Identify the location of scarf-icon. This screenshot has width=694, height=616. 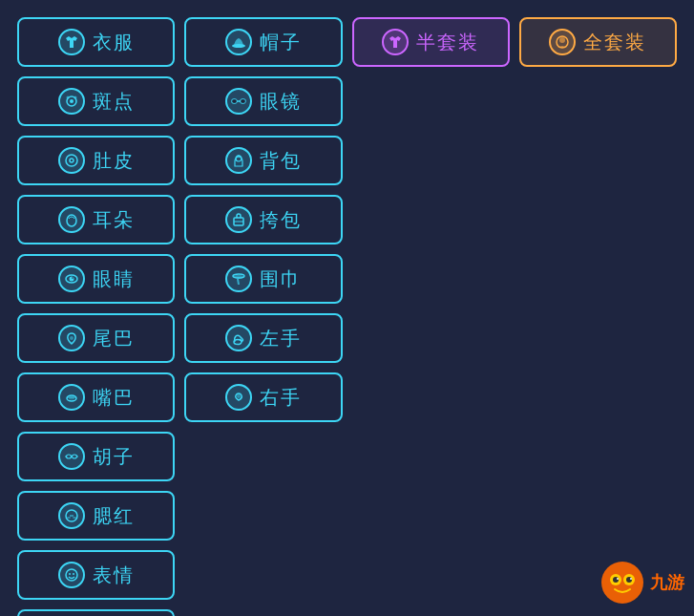
(239, 279).